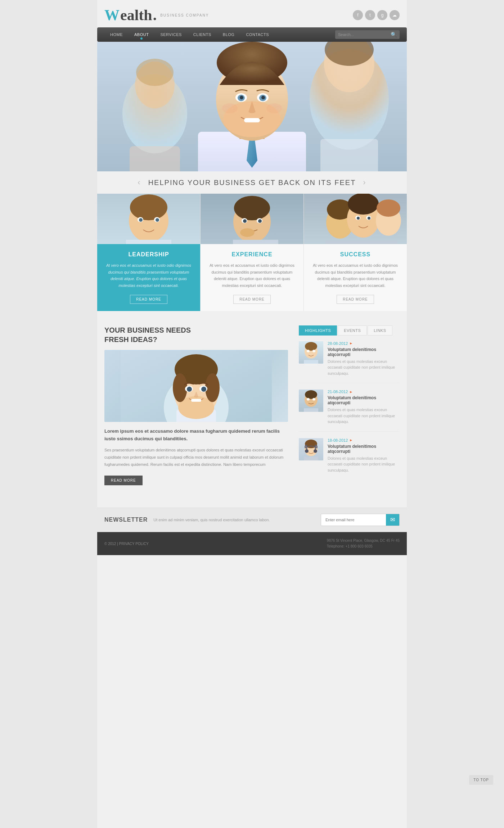  Describe the element at coordinates (196, 457) in the screenshot. I see `business-text: Ses praesentium voluptatum delenitimos a…` at that location.